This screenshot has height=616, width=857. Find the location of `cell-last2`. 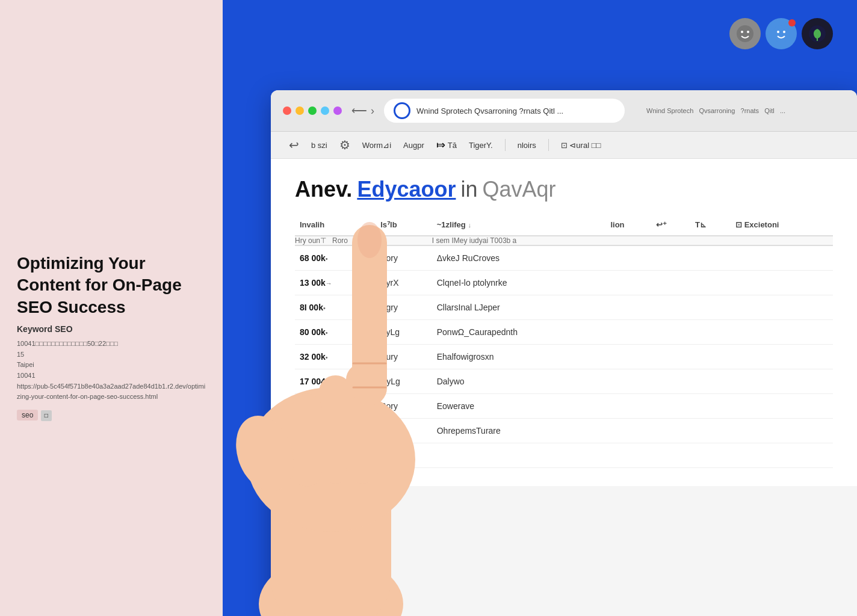

cell-last2 is located at coordinates (519, 456).